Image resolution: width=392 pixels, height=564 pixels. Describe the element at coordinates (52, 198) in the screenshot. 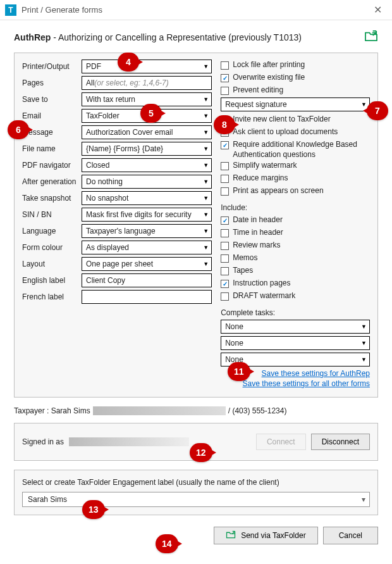

I see `lbl-take-snapshot: Take snapshot` at that location.